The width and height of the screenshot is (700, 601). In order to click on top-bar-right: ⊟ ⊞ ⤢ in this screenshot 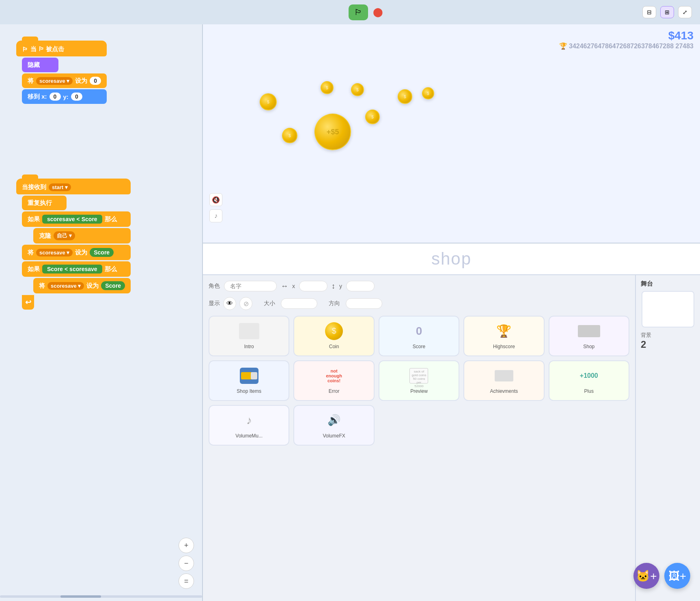, I will do `click(667, 12)`.